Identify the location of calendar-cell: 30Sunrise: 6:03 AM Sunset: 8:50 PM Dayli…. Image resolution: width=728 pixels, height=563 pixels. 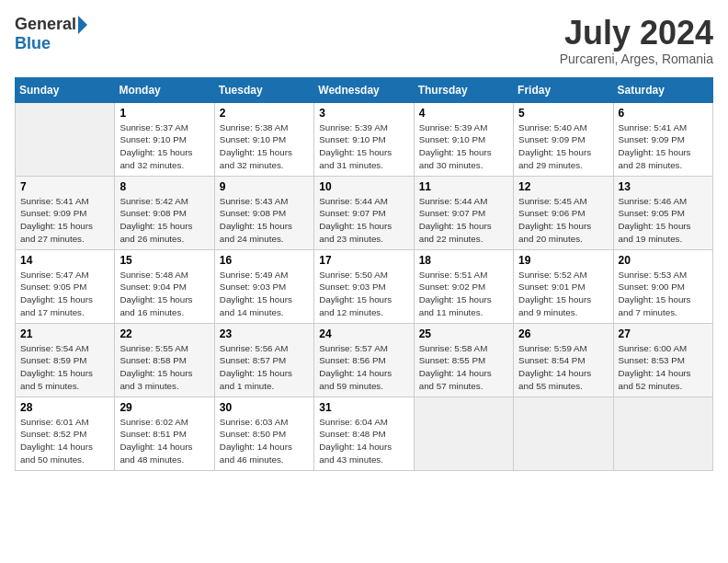
(264, 433).